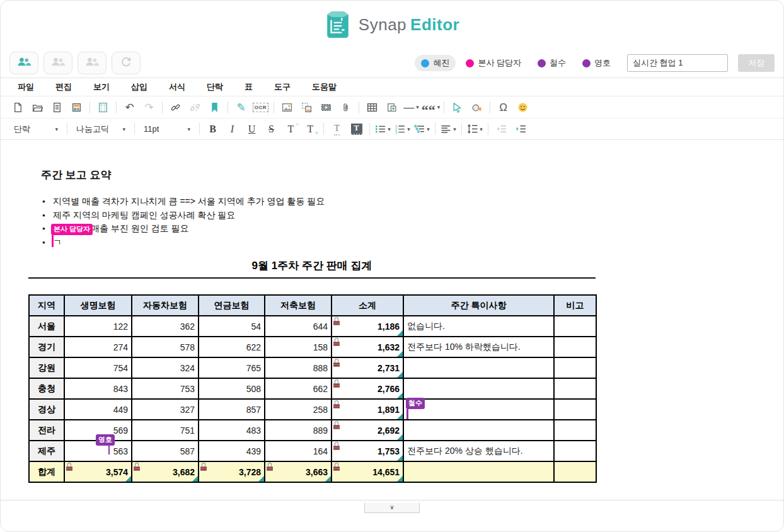 Image resolution: width=784 pixels, height=532 pixels. Describe the element at coordinates (479, 305) in the screenshot. I see `table-header-cell: 주간 특이사항` at that location.